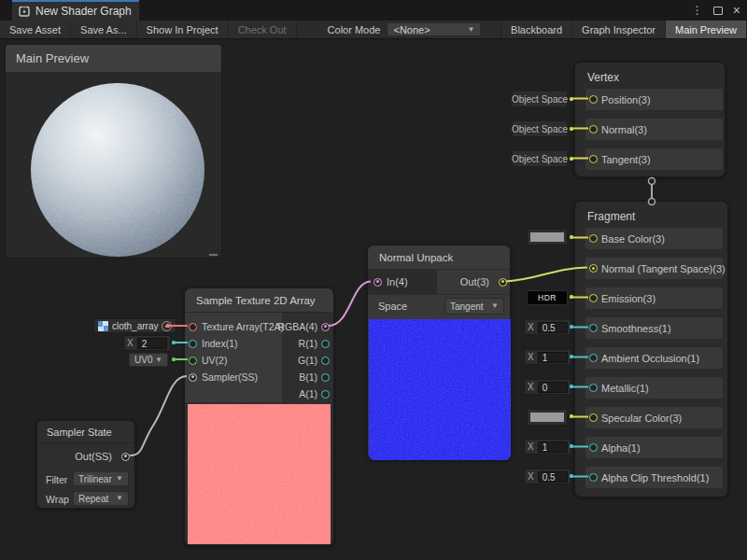 This screenshot has height=560, width=747. I want to click on preview-sphere, so click(118, 170).